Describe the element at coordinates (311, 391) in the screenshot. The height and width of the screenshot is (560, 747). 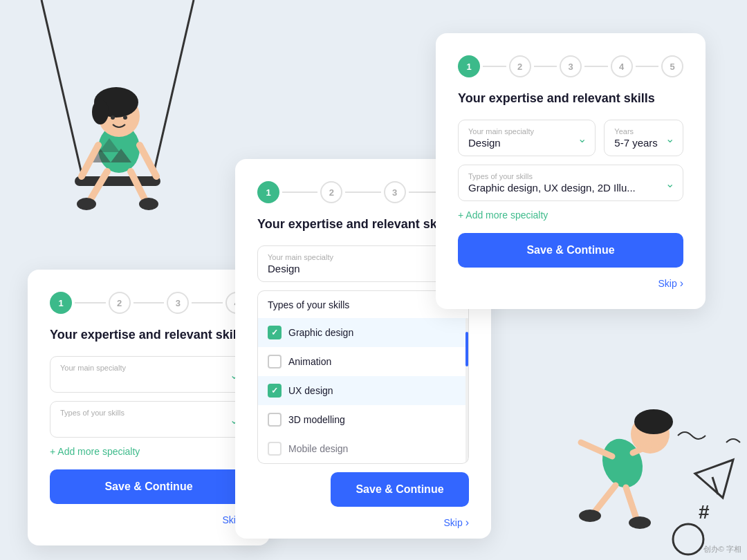
I see `skill-label-ux-design: UX design` at that location.